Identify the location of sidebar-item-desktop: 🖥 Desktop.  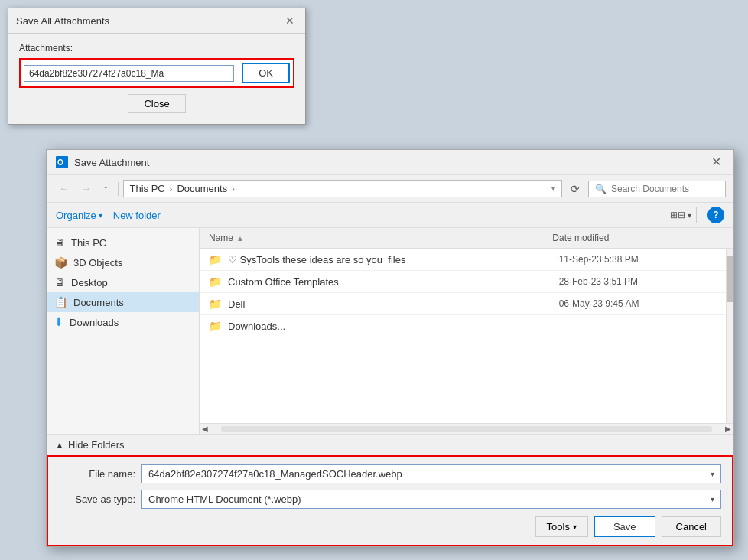
(122, 282).